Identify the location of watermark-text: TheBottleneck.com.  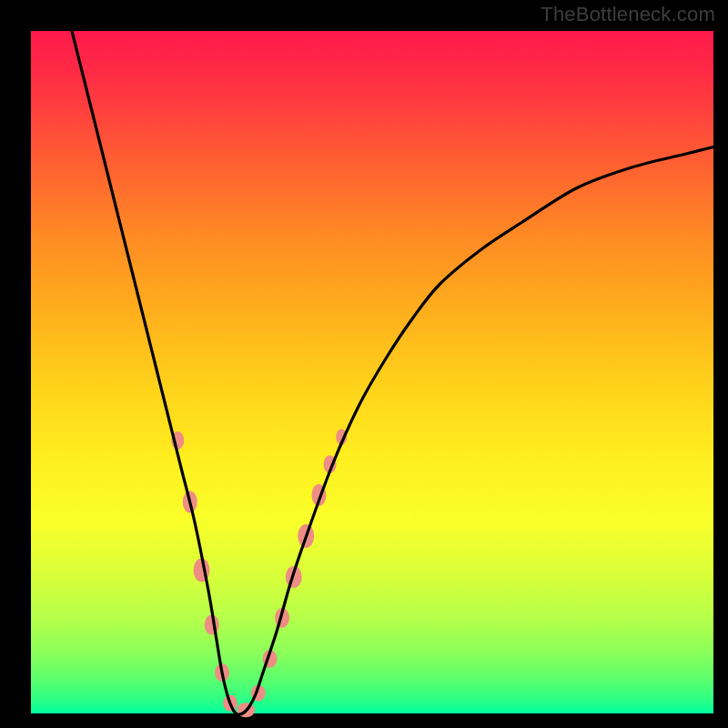
(628, 15).